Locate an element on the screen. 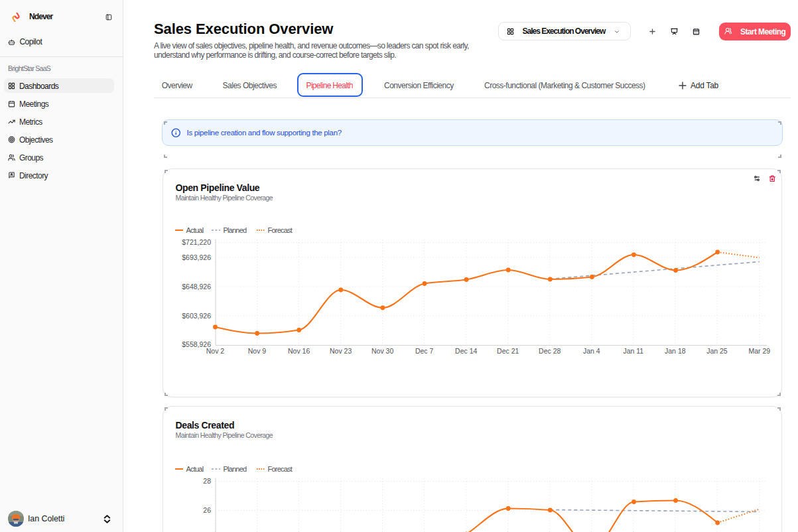 This screenshot has height=532, width=798. svg-text: Nov 16 is located at coordinates (299, 351).